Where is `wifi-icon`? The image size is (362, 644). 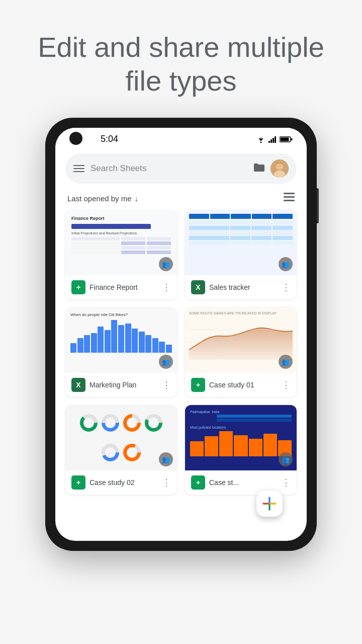 wifi-icon is located at coordinates (261, 139).